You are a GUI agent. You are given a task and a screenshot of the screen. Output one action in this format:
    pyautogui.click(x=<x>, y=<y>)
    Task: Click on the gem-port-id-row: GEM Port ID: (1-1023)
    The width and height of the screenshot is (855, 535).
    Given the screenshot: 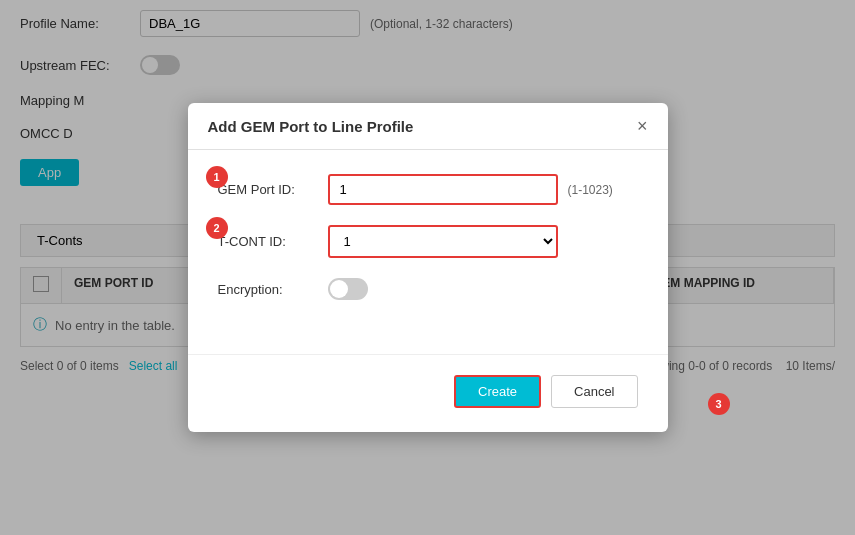 What is the action you would take?
    pyautogui.click(x=428, y=190)
    